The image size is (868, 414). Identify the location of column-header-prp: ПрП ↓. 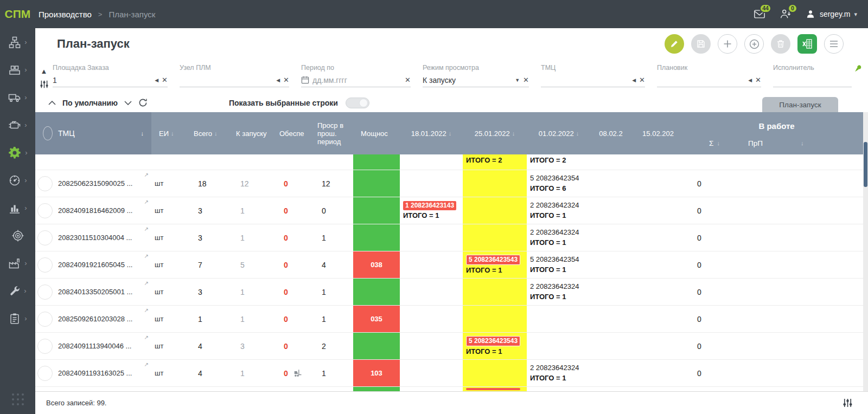
(806, 143).